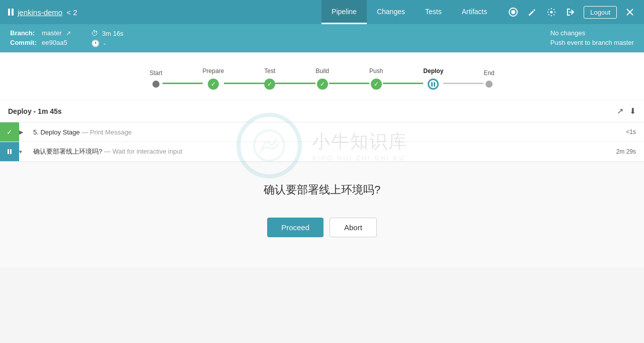 The width and height of the screenshot is (644, 343). I want to click on header-icons: Logout, so click(572, 12).